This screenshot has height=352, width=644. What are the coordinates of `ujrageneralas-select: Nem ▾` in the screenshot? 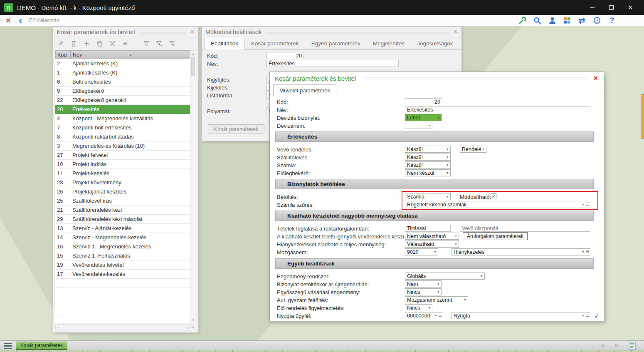 It's located at (423, 284).